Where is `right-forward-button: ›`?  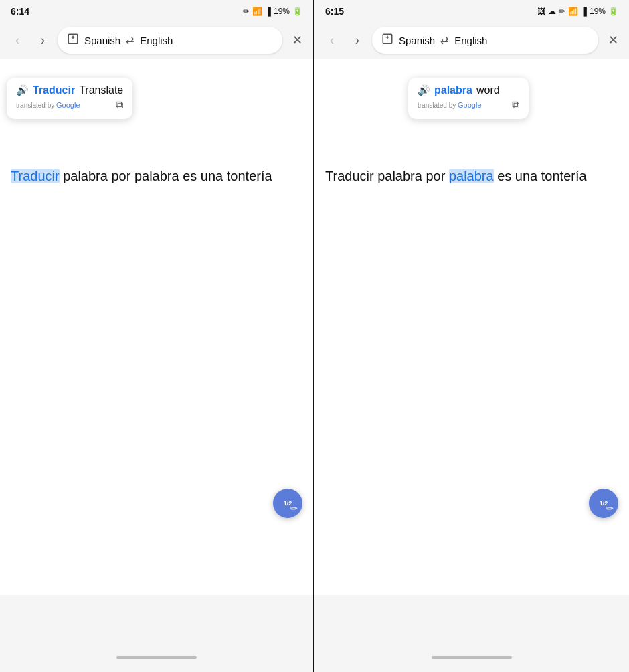 right-forward-button: › is located at coordinates (357, 40).